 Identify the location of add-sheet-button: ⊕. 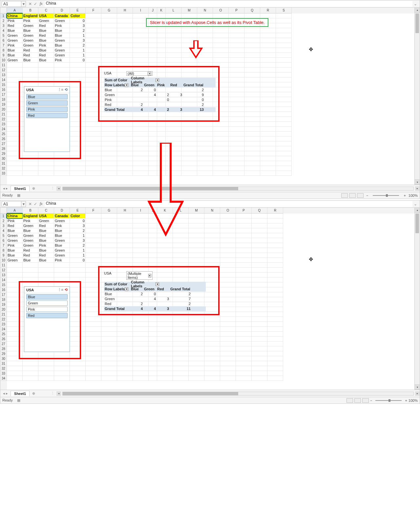
(33, 188).